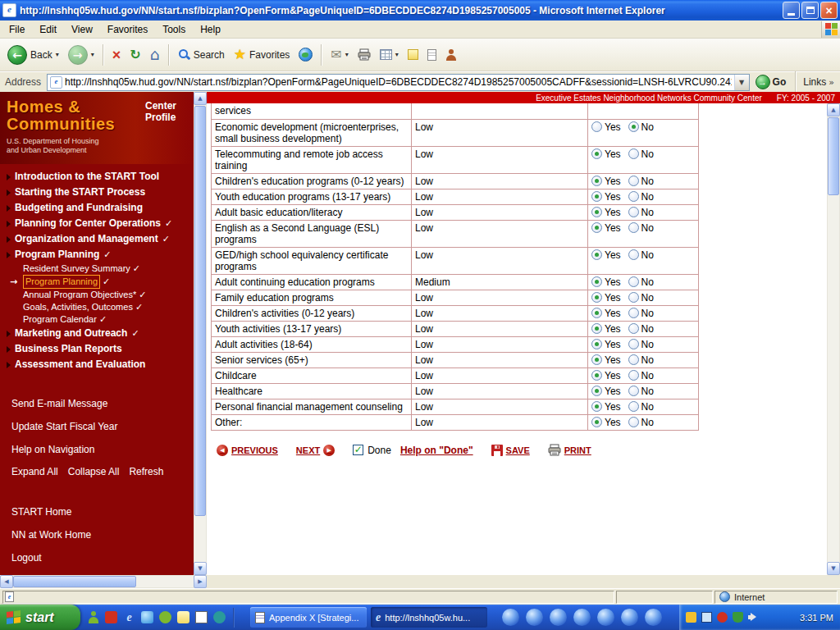  What do you see at coordinates (102, 295) in the screenshot?
I see `sidebar-subitem: Annual Program Objectives*✓` at bounding box center [102, 295].